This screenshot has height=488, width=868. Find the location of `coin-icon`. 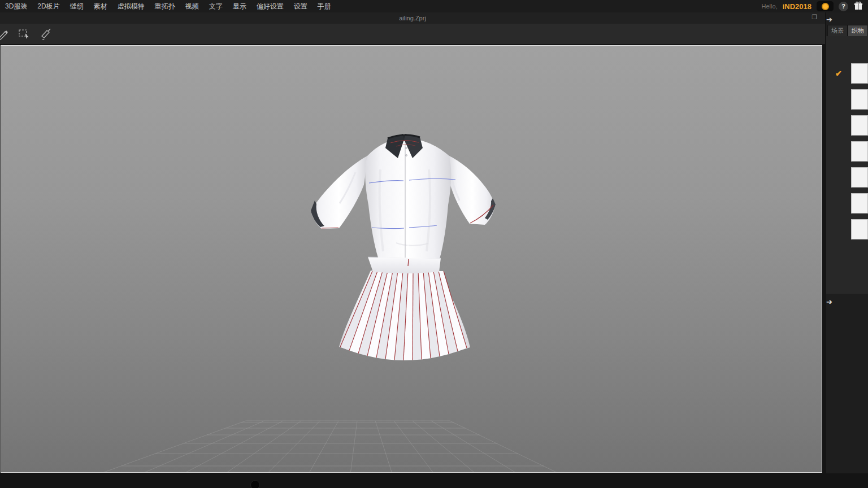

coin-icon is located at coordinates (825, 7).